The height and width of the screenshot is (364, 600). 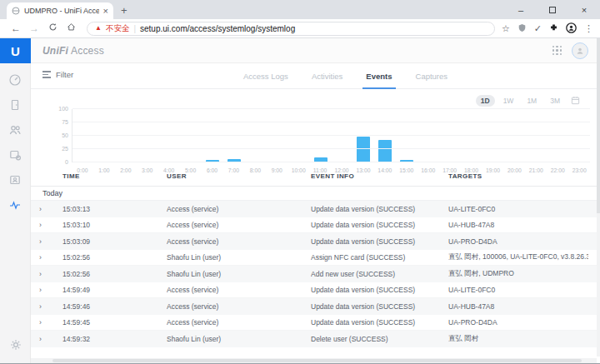 What do you see at coordinates (572, 28) in the screenshot?
I see `profile-avatar-icon` at bounding box center [572, 28].